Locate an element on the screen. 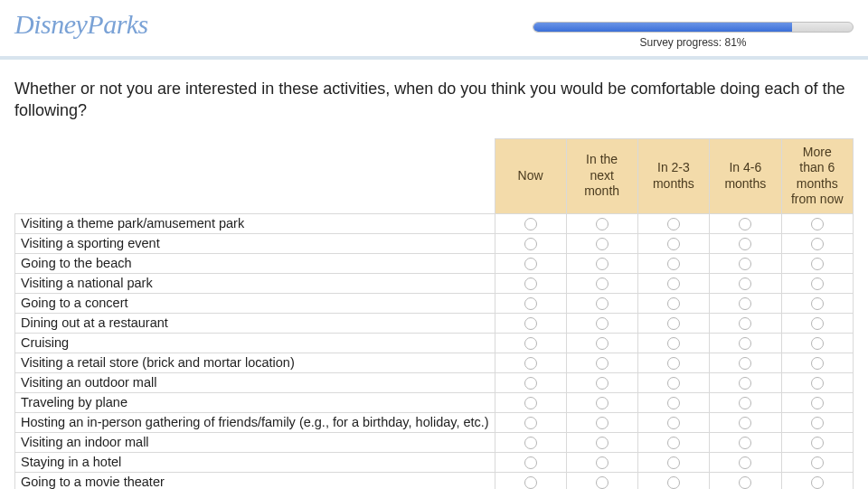 Image resolution: width=868 pixels, height=489 pixels. table-row: Dining out at a restaurant is located at coordinates (434, 323).